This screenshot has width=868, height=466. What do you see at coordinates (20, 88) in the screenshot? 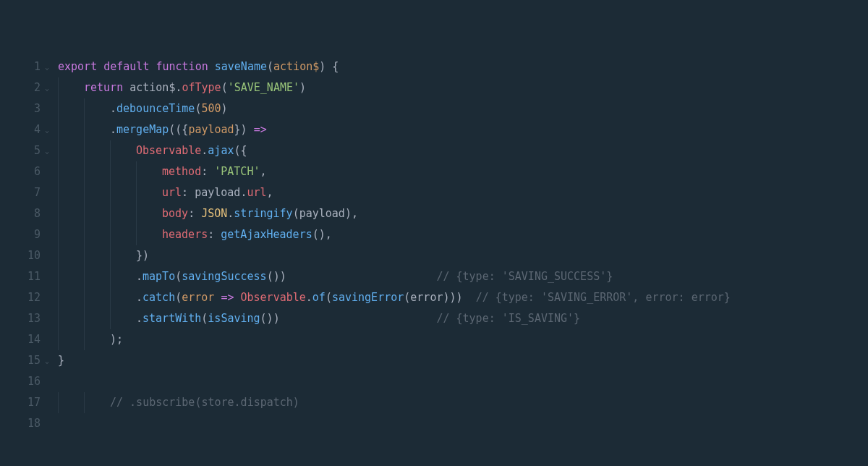
I see `line-number: 2⌄` at bounding box center [20, 88].